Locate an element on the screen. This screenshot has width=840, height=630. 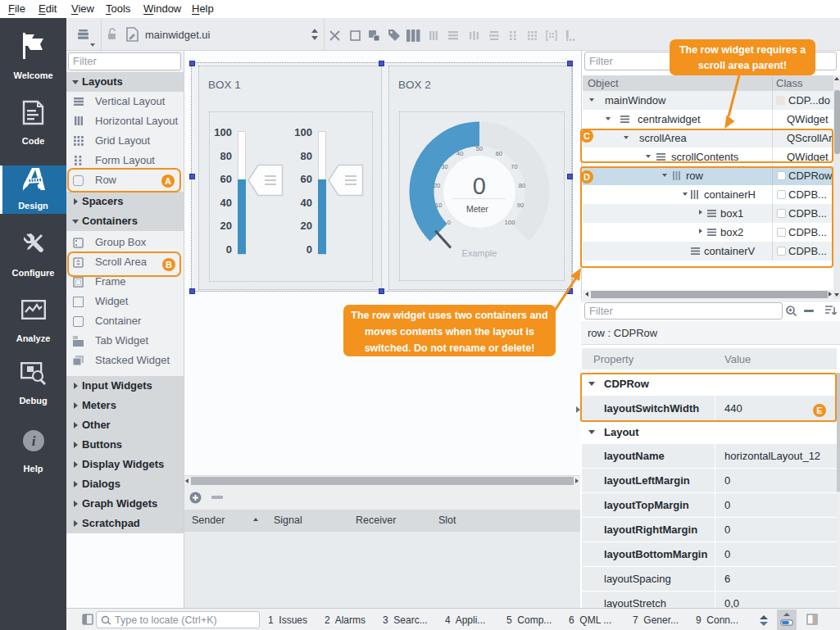
svg-text: 50 is located at coordinates (479, 149).